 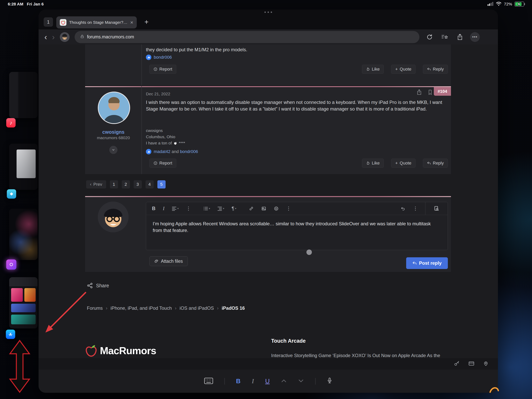 I want to click on pagination-page-5-active: 5, so click(x=161, y=184).